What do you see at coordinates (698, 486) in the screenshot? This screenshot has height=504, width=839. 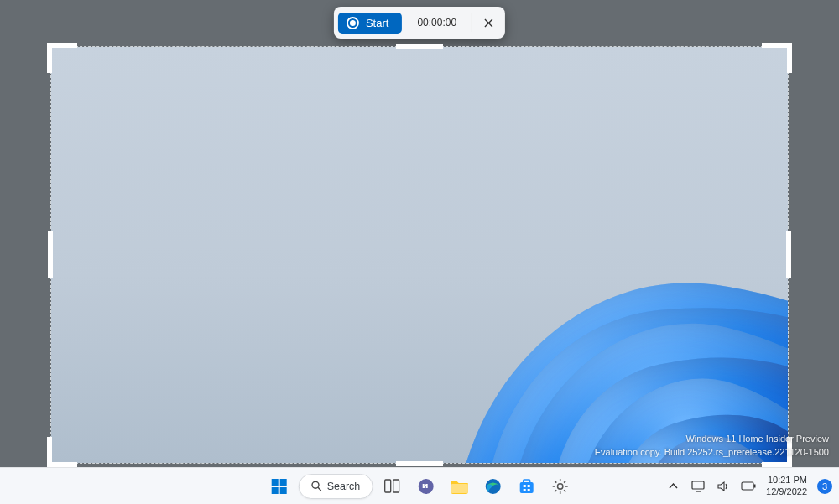 I see `monitor-icon` at bounding box center [698, 486].